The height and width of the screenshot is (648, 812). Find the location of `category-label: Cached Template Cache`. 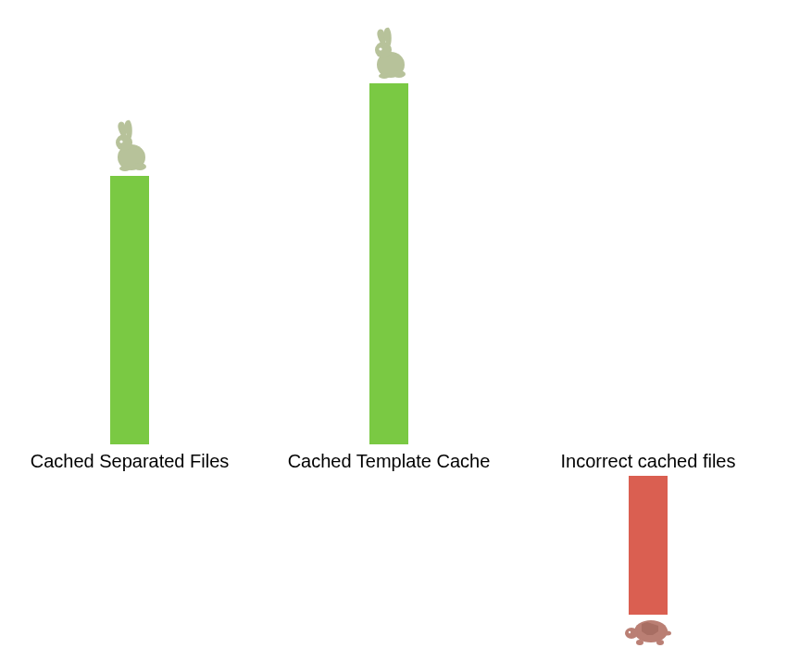

category-label: Cached Template Cache is located at coordinates (389, 461).